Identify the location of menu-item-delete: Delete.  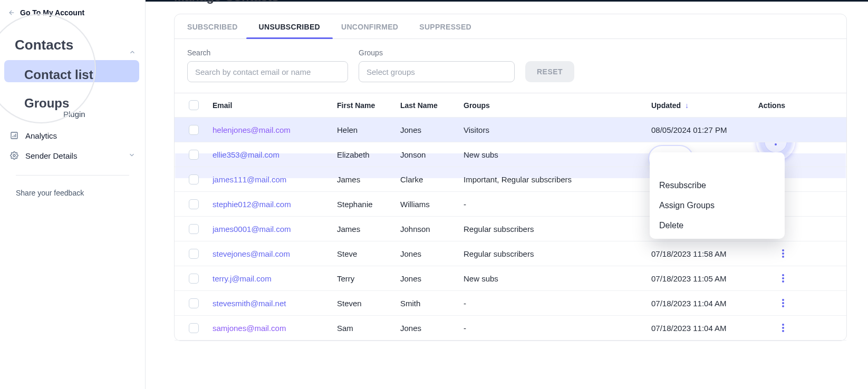
(717, 226).